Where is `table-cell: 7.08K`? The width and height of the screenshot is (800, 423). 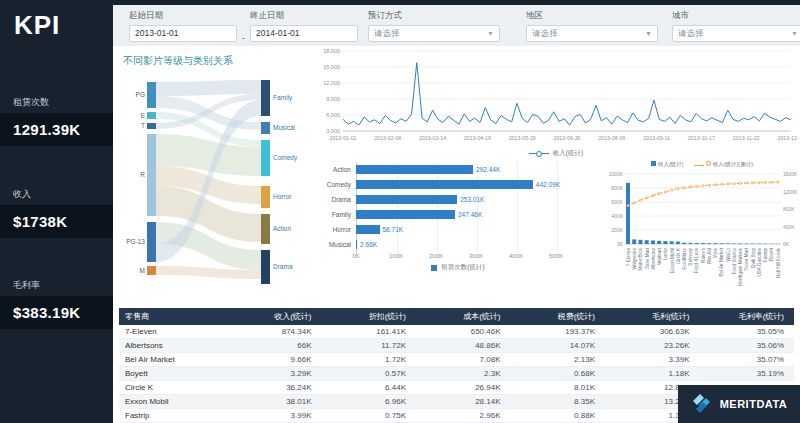 table-cell: 7.08K is located at coordinates (464, 360).